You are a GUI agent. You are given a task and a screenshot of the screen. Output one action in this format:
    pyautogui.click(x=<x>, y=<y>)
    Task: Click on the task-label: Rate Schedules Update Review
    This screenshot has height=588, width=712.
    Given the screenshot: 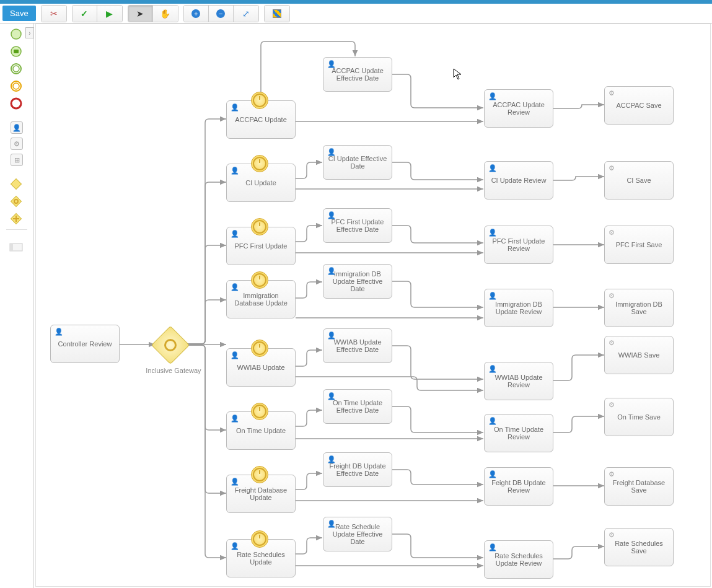 What is the action you would take?
    pyautogui.click(x=519, y=559)
    